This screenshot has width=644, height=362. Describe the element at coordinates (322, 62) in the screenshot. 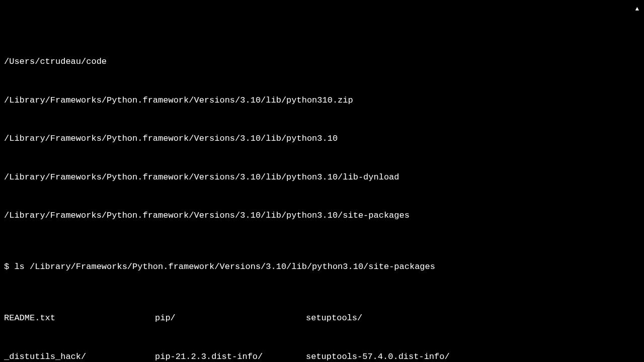

I see `output-line: /Users/ctrudeau/code` at that location.